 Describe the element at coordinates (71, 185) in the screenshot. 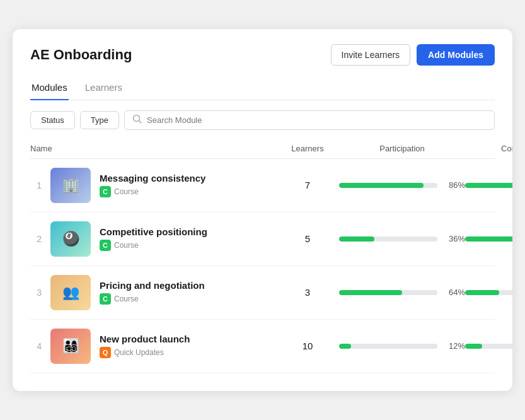

I see `row-thumbnail: 🏢` at that location.